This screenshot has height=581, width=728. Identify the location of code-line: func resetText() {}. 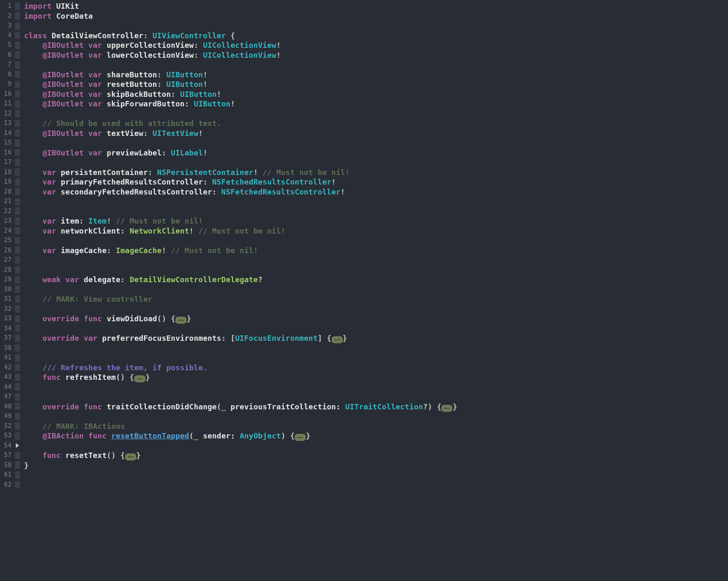
(376, 455).